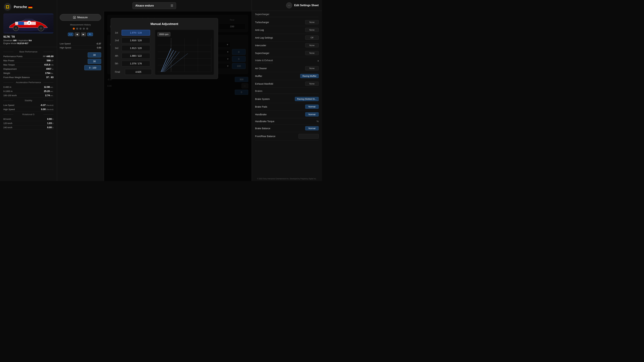 Image resolution: width=644 pixels, height=362 pixels. Describe the element at coordinates (312, 53) in the screenshot. I see `supercharger-value-bar: None` at that location.